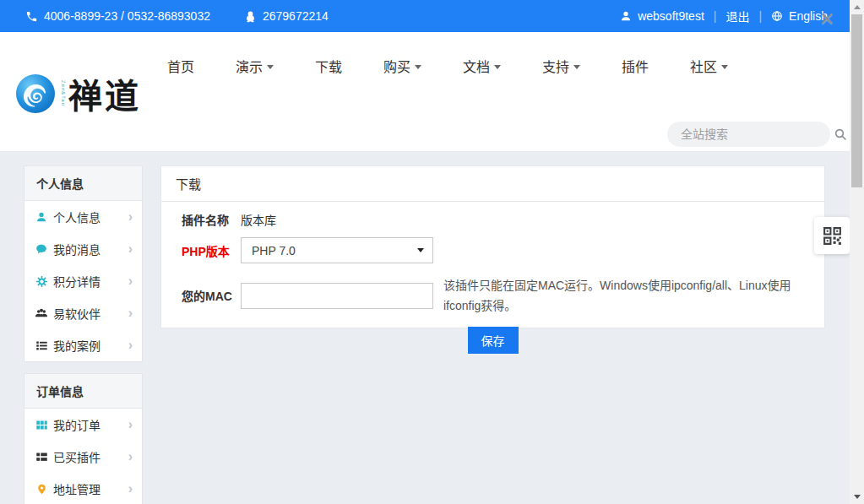 The image size is (864, 504). What do you see at coordinates (83, 184) in the screenshot?
I see `sidebar-section-title: 个人信息` at bounding box center [83, 184].